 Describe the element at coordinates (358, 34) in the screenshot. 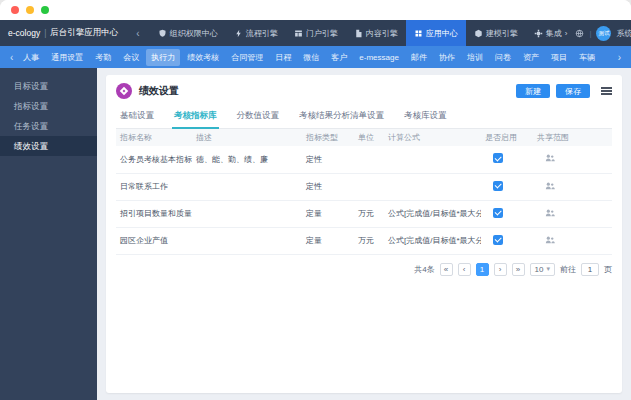

I see `document-icon` at that location.